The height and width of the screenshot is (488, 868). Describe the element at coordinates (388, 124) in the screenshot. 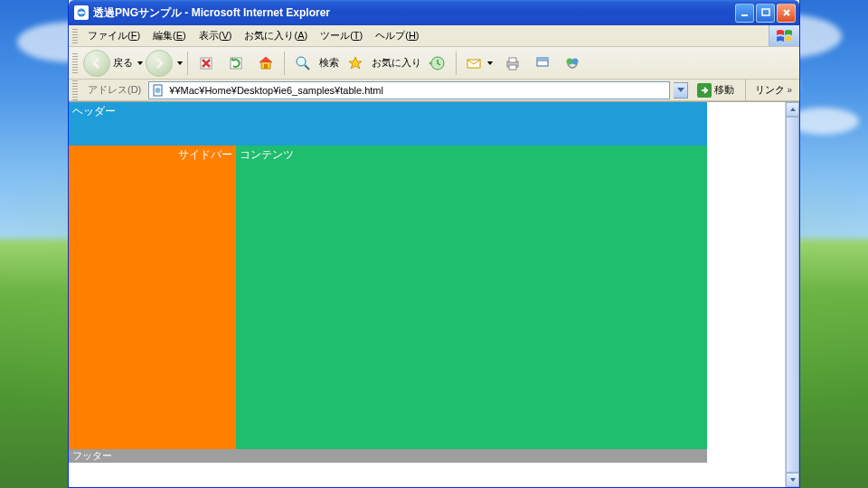

I see `page-header: ヘッダー` at that location.